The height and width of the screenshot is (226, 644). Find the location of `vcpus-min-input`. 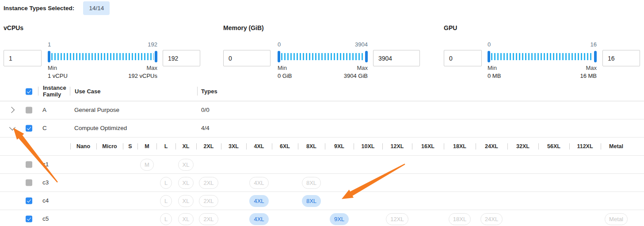

vcpus-min-input is located at coordinates (23, 58).